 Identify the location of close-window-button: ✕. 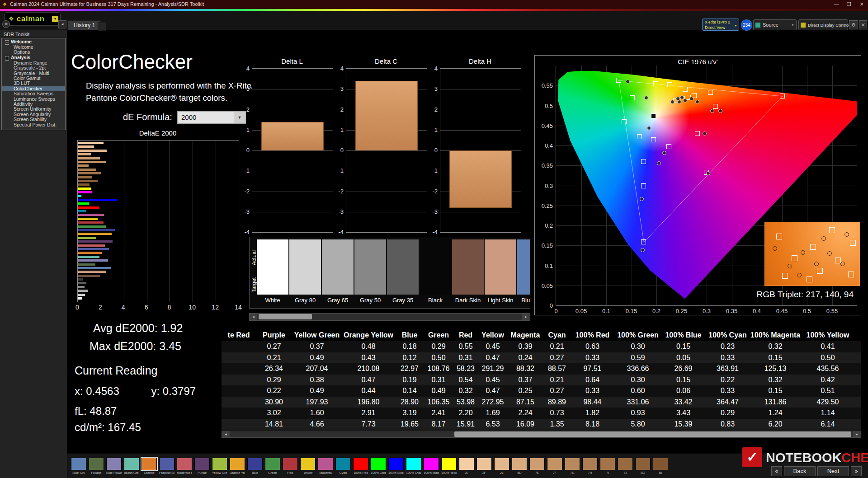
(862, 5).